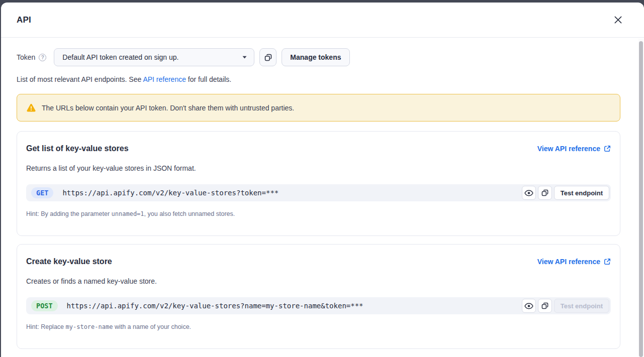  What do you see at coordinates (24, 20) in the screenshot?
I see `dialog-title: API` at bounding box center [24, 20].